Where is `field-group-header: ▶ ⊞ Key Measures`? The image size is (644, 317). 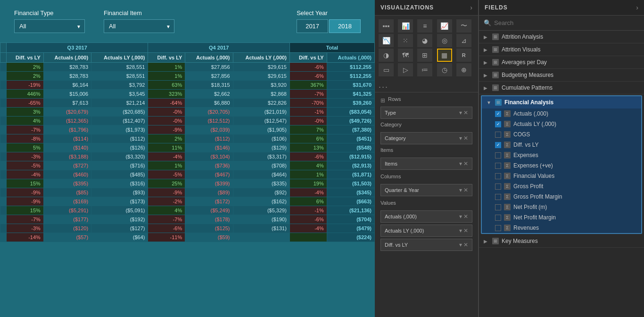 field-group-header: ▶ ⊞ Key Measures is located at coordinates (561, 241).